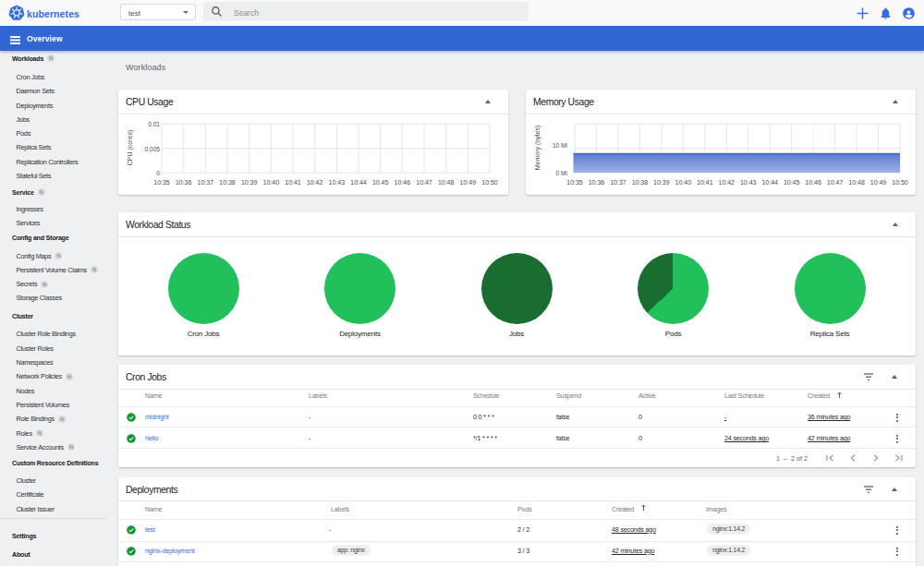 The width and height of the screenshot is (924, 566). Describe the element at coordinates (152, 150) in the screenshot. I see `svg-text: 0.005` at that location.